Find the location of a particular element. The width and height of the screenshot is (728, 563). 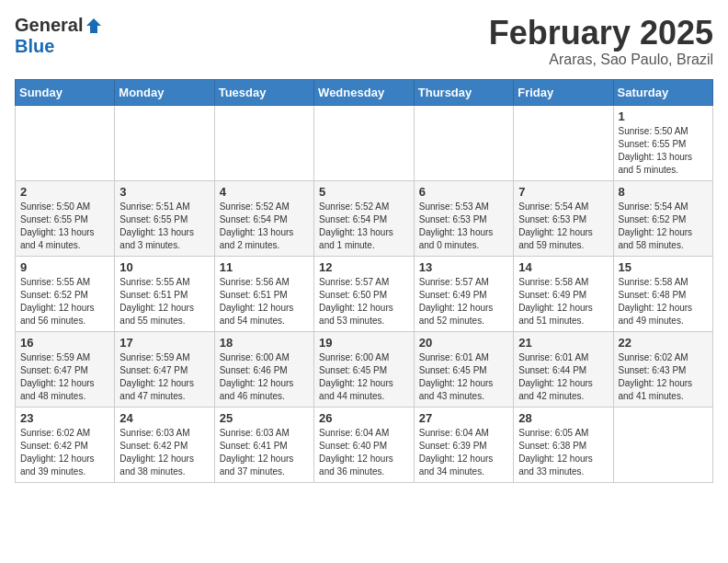

day-cell: 5Sunrise: 5:52 AM Sunset: 6:54 PM Daylig… is located at coordinates (364, 218).